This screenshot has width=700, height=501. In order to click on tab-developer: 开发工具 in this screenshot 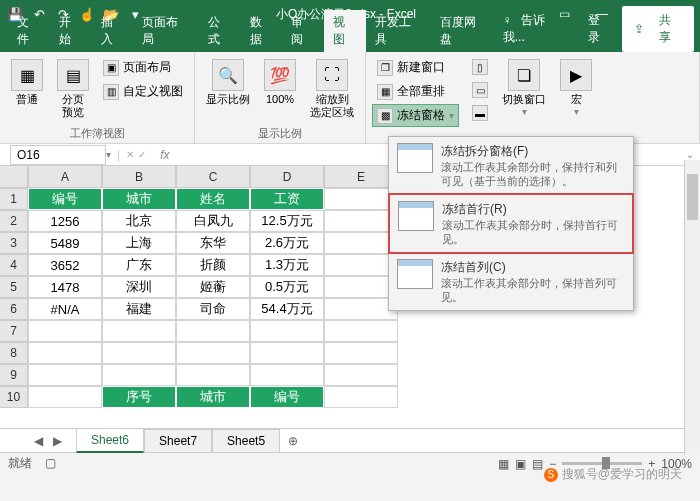, I will do `click(399, 31)`.